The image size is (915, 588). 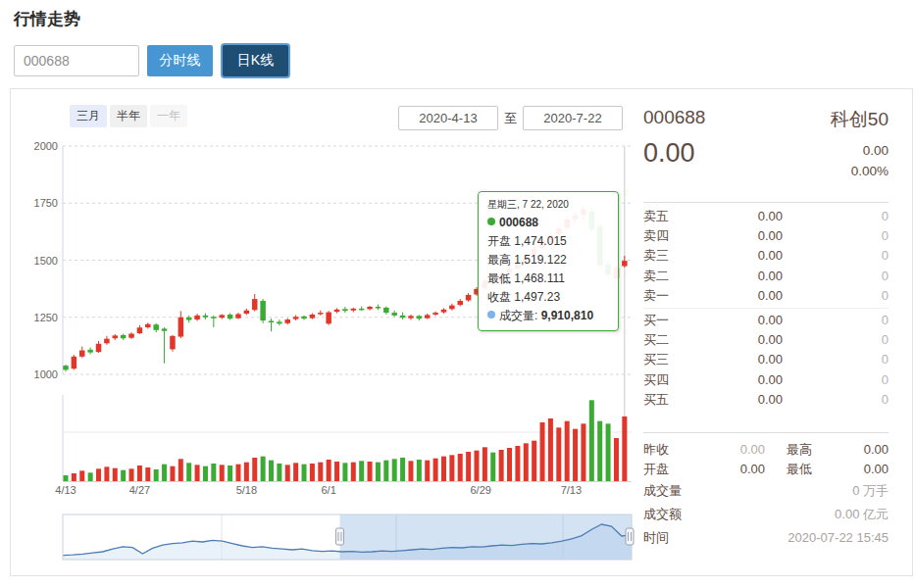 I want to click on open-value: 0.00, so click(x=735, y=469).